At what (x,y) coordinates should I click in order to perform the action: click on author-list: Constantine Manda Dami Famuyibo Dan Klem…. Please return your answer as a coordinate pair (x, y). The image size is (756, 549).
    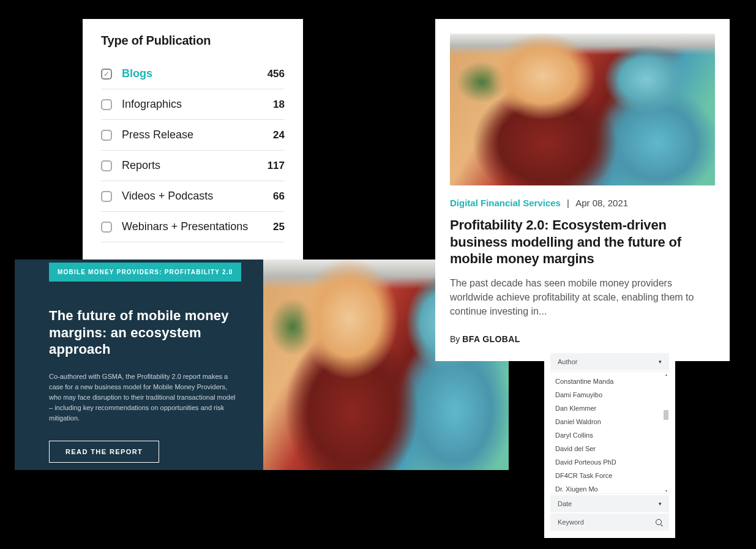
    Looking at the image, I should click on (610, 433).